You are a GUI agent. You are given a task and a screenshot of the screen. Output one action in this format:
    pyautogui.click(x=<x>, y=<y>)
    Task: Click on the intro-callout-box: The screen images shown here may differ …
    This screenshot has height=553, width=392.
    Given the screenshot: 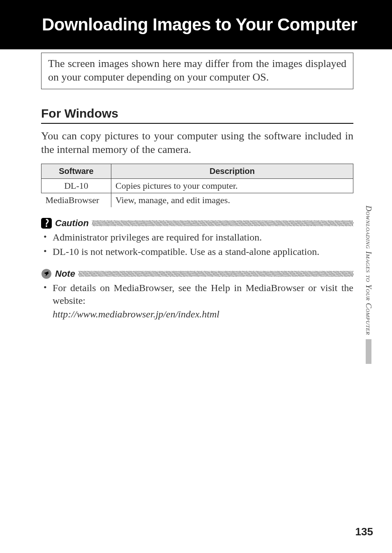 What is the action you would take?
    pyautogui.click(x=197, y=71)
    